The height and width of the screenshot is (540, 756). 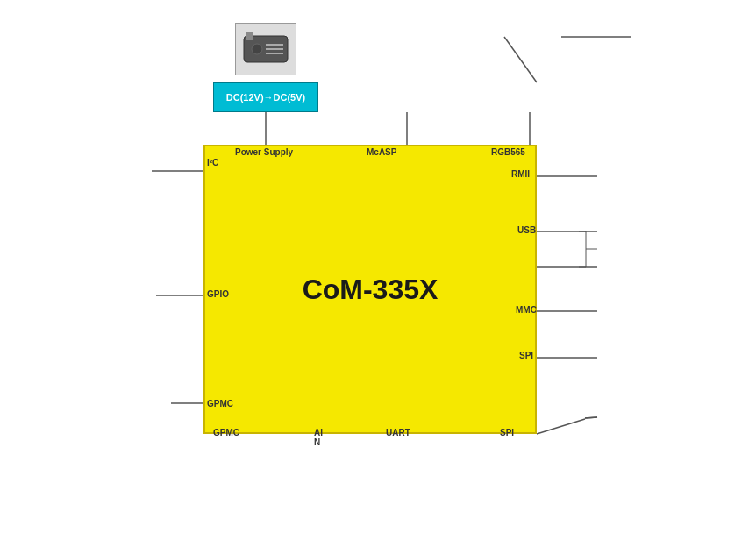 I want to click on chip-label: CoM-335X, so click(x=370, y=289).